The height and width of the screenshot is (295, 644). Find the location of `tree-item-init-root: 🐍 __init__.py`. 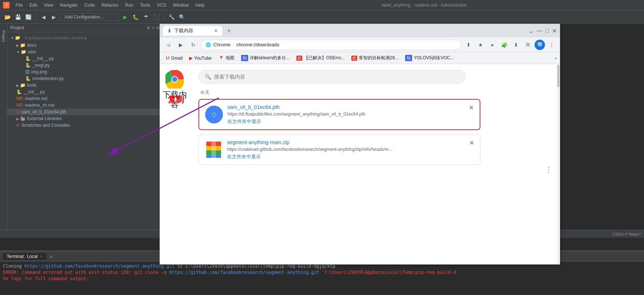

tree-item-init-root: 🐍 __init__.py is located at coordinates (85, 92).